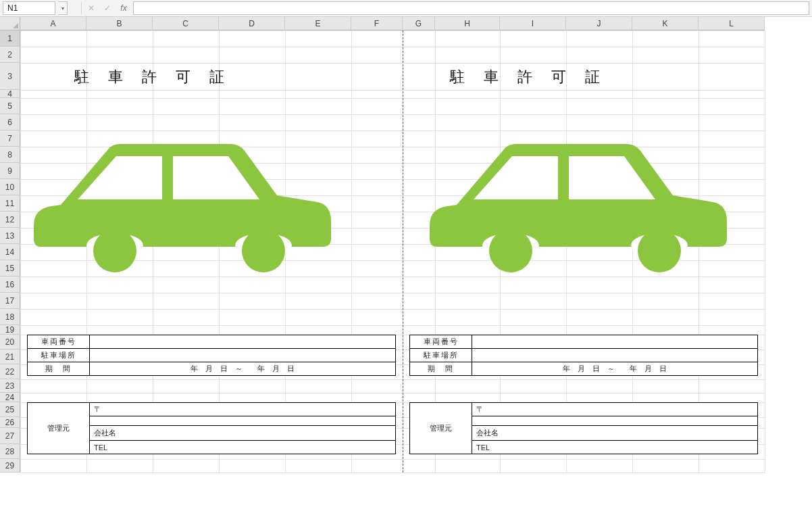 This screenshot has width=812, height=530. What do you see at coordinates (10, 171) in the screenshot?
I see `row-header-9: 9` at bounding box center [10, 171].